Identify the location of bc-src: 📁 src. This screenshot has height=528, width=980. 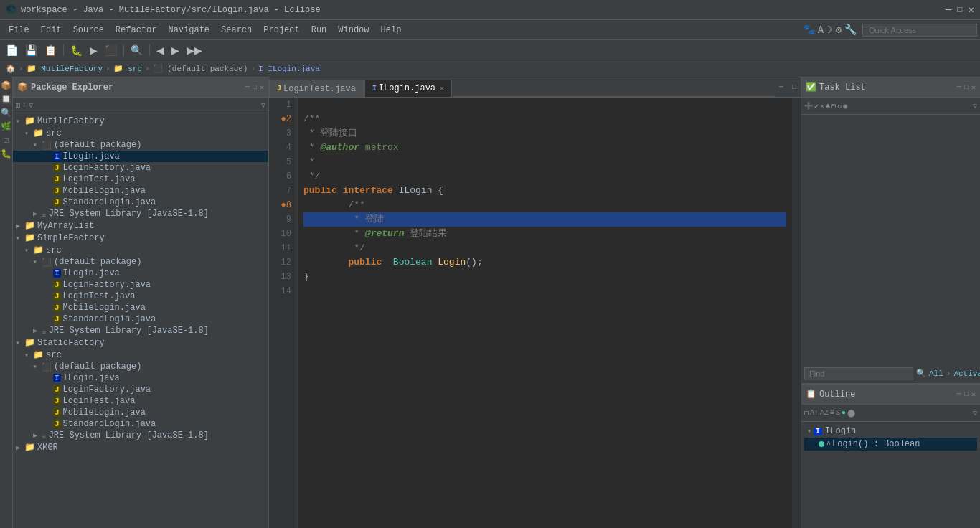
(128, 69).